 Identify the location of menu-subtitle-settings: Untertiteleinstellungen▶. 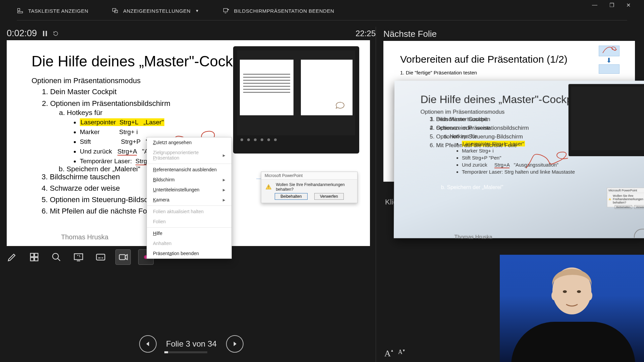
(189, 190).